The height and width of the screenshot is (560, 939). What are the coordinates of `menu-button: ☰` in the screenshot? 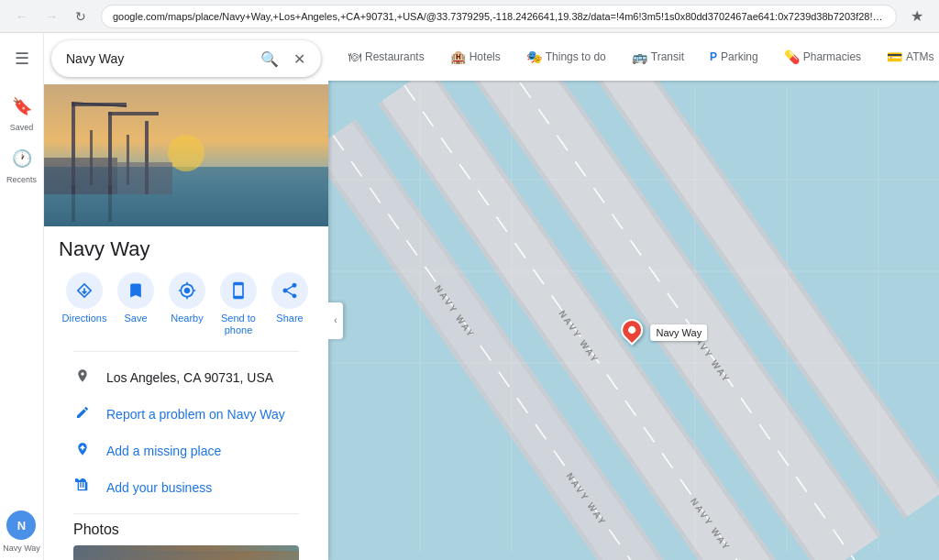 It's located at (22, 59).